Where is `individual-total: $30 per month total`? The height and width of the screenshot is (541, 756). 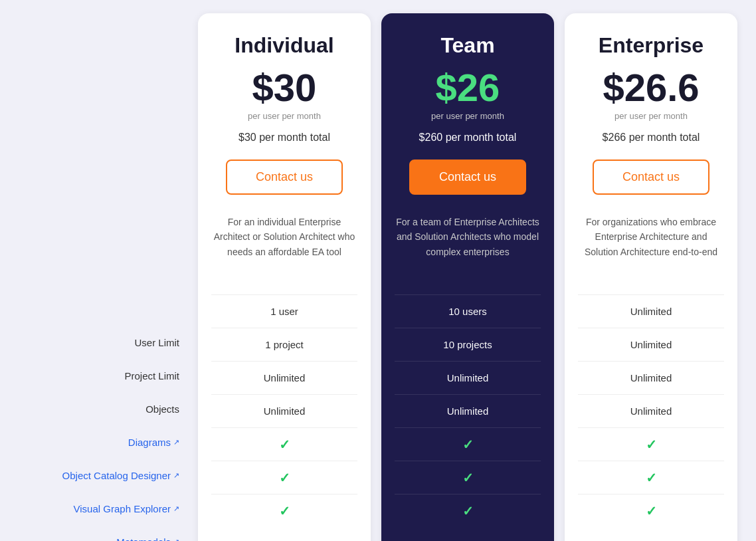
individual-total: $30 per month total is located at coordinates (284, 138).